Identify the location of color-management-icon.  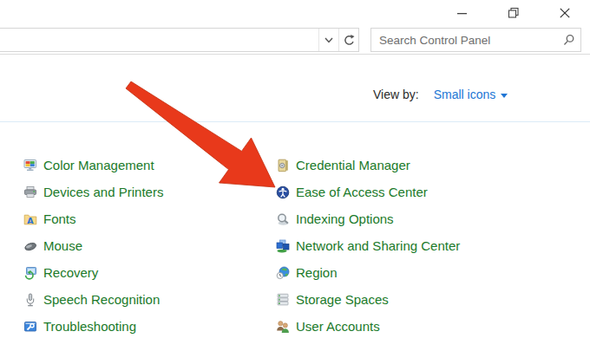
(30, 166).